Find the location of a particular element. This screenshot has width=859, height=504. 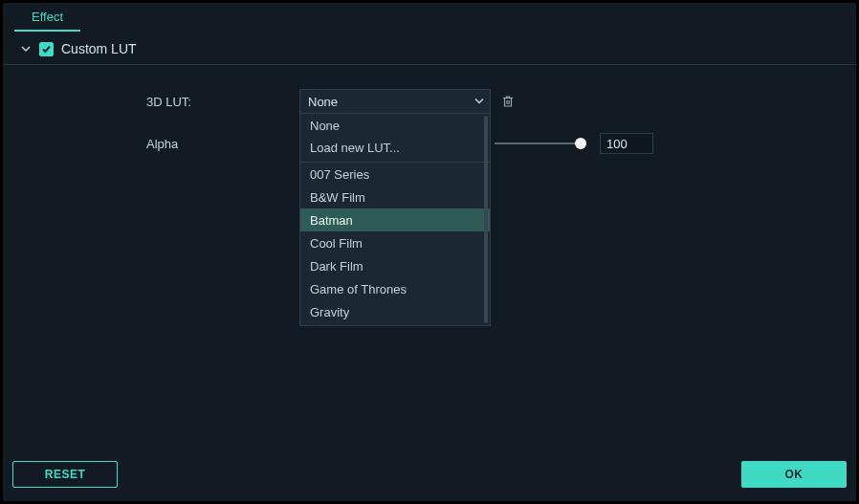

alpha-slider-thumb is located at coordinates (581, 143).